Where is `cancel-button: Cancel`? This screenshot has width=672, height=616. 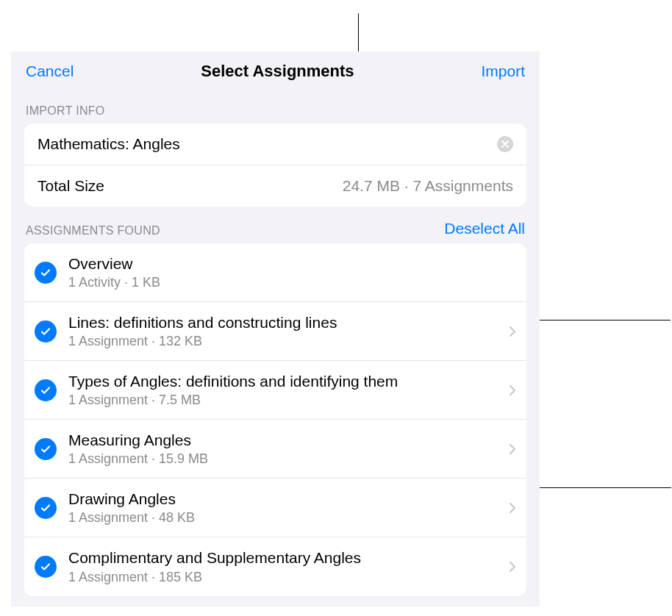 cancel-button: Cancel is located at coordinates (50, 71).